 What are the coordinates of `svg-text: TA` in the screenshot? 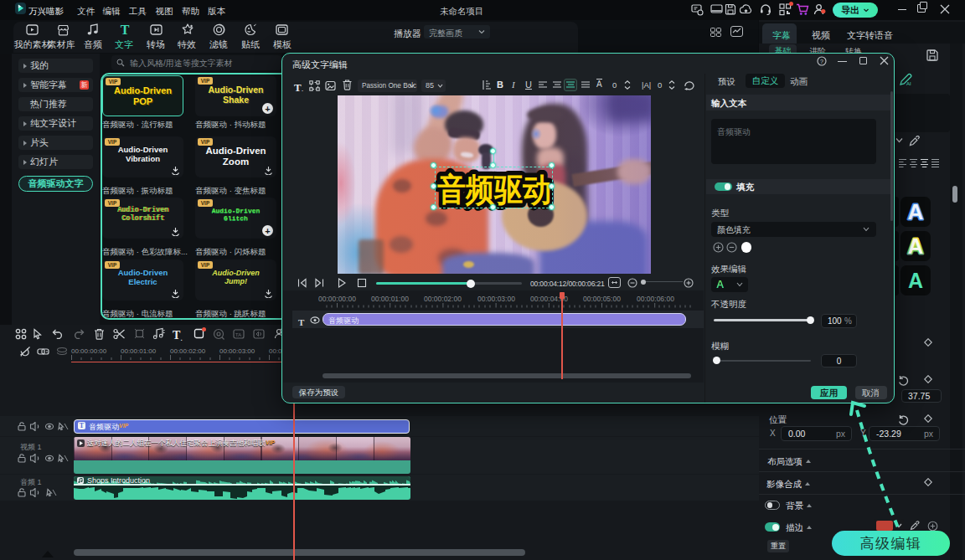 It's located at (238, 335).